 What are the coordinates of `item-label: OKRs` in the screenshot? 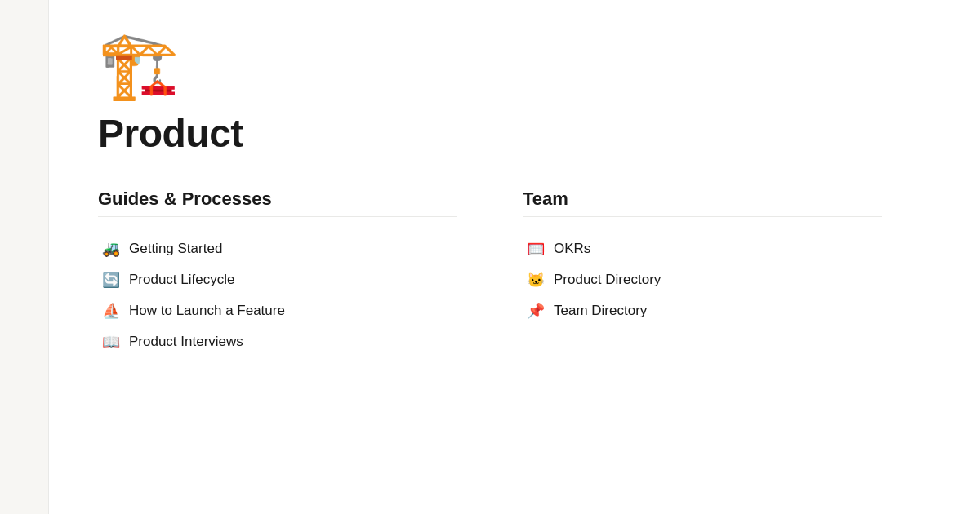 It's located at (572, 249).